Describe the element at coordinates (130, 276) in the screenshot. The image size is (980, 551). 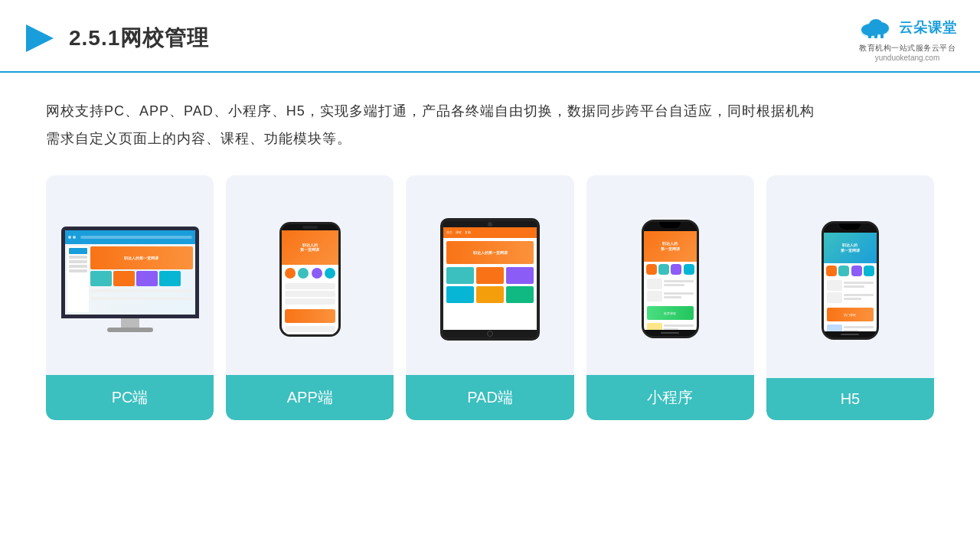
I see `card-pc-image: 职达人的第一堂网课` at that location.